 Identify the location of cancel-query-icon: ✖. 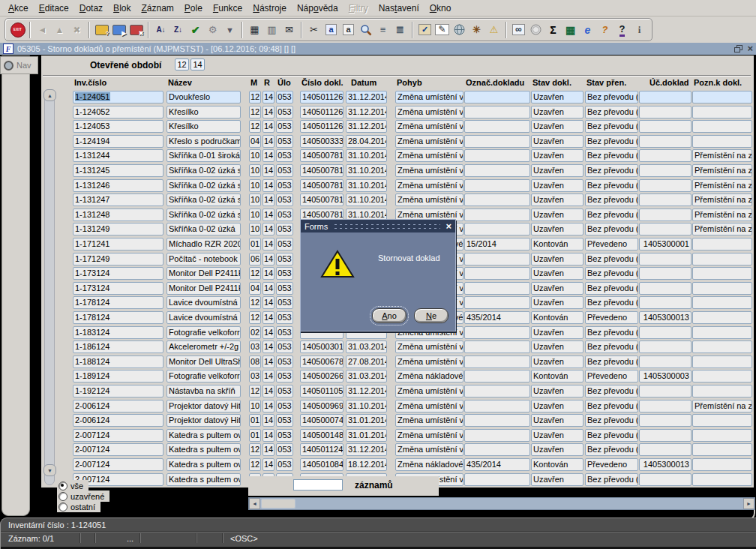
(136, 30).